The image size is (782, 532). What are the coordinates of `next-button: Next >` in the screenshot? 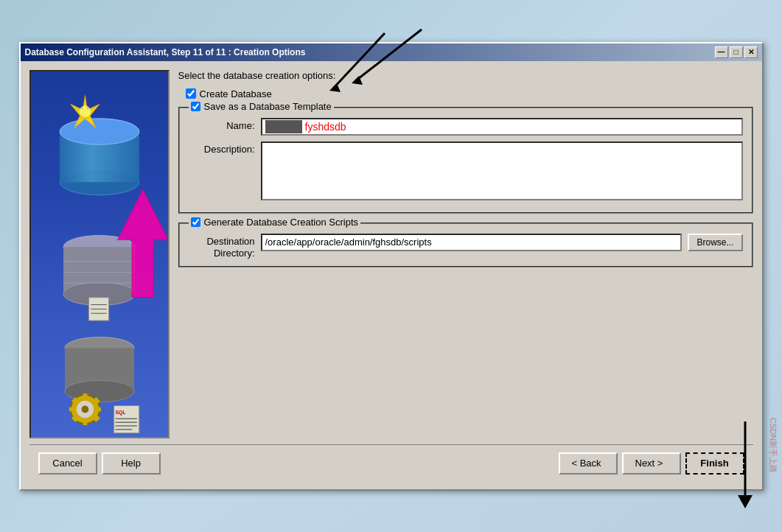 It's located at (652, 463).